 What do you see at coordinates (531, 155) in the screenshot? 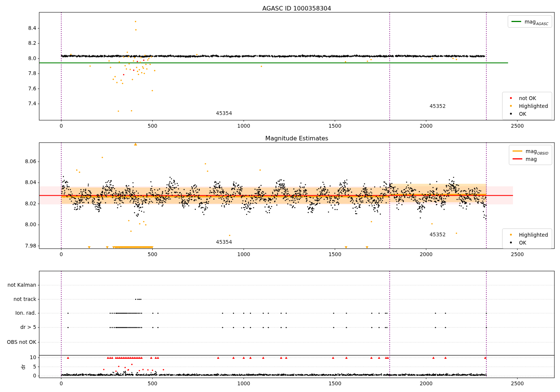
I see `legend: magOBSIDmag` at bounding box center [531, 155].